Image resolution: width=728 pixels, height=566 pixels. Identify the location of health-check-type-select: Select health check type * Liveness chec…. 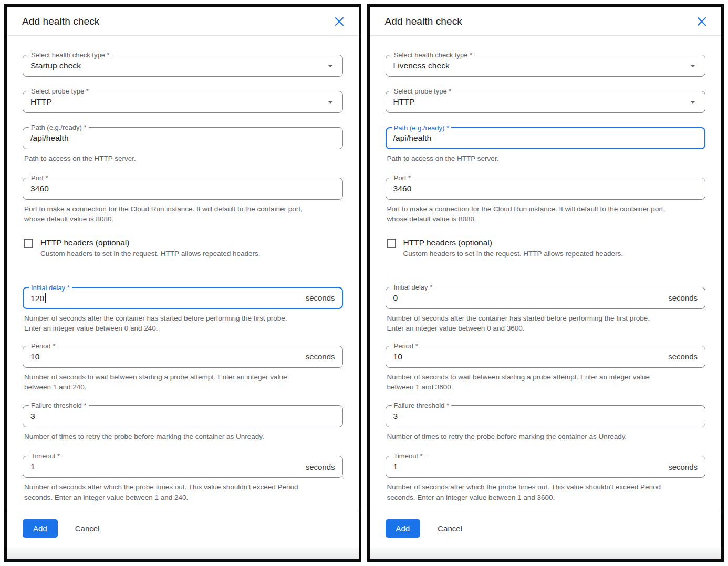
(546, 66).